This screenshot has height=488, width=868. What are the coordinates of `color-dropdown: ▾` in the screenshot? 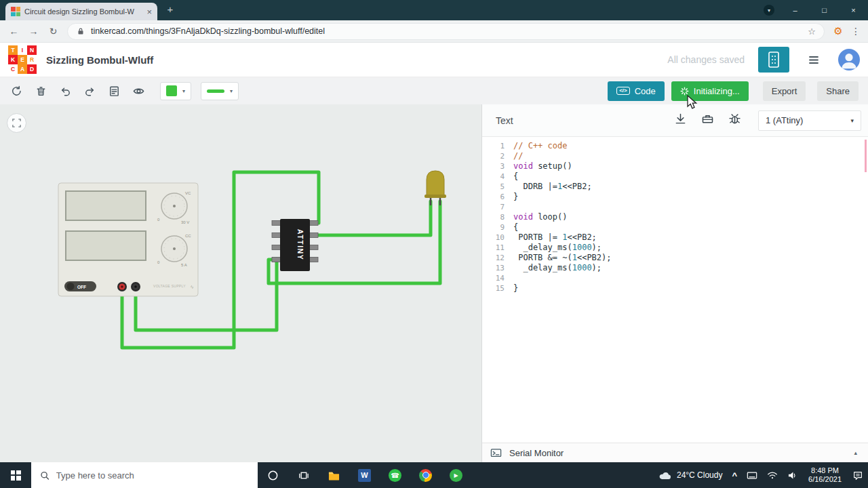 It's located at (176, 91).